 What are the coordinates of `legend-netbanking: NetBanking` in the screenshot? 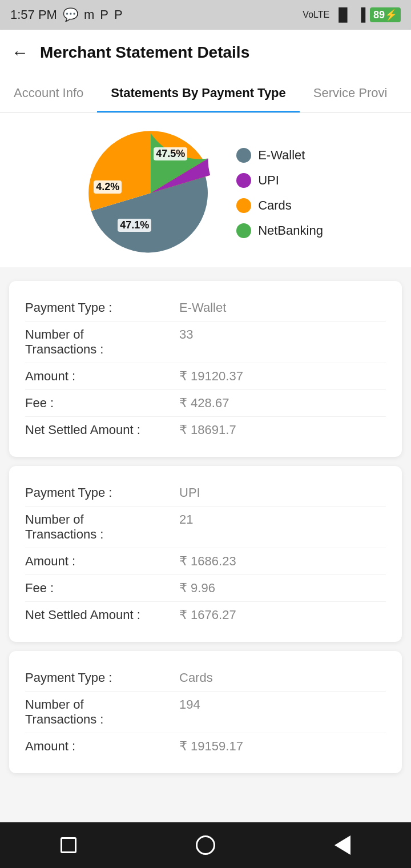 It's located at (280, 231).